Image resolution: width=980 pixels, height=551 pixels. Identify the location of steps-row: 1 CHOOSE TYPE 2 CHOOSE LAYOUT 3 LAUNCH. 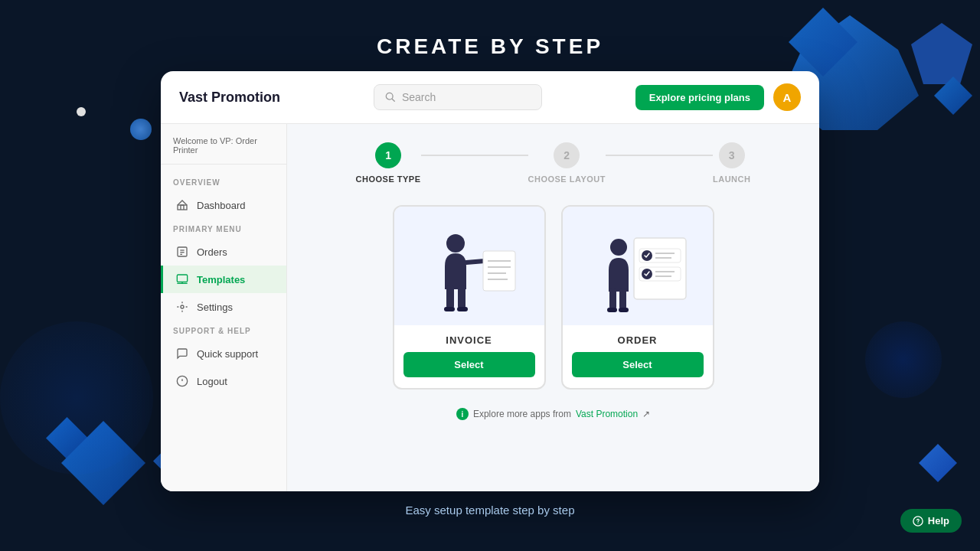
(553, 163).